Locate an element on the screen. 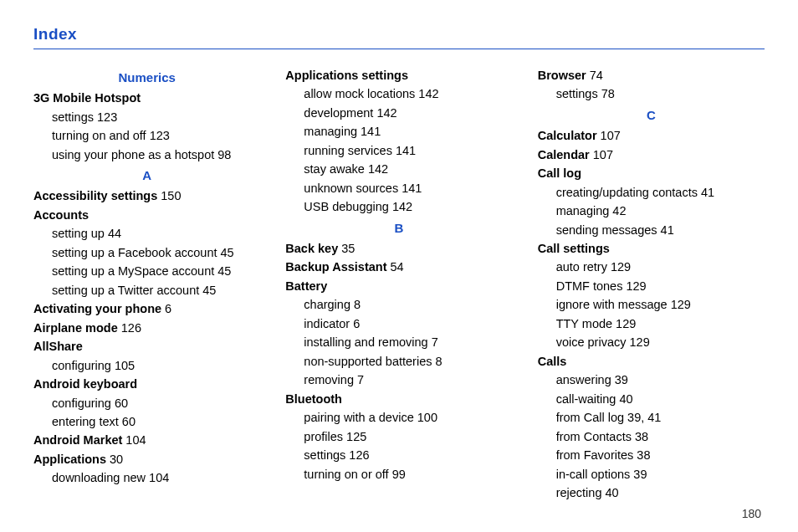 The height and width of the screenshot is (532, 798). index-term: Backup Assistant 54 is located at coordinates (398, 267).